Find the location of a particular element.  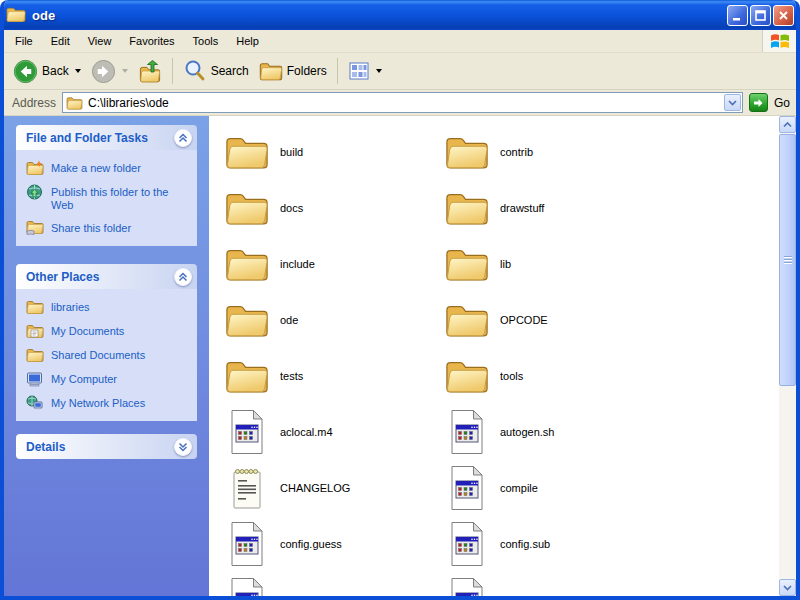

folder-item-docs: docs is located at coordinates (333, 208).